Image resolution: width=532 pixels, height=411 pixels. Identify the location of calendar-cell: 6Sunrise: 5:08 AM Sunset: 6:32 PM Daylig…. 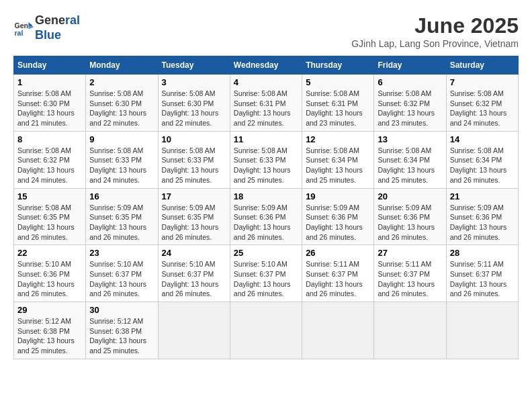
(410, 103).